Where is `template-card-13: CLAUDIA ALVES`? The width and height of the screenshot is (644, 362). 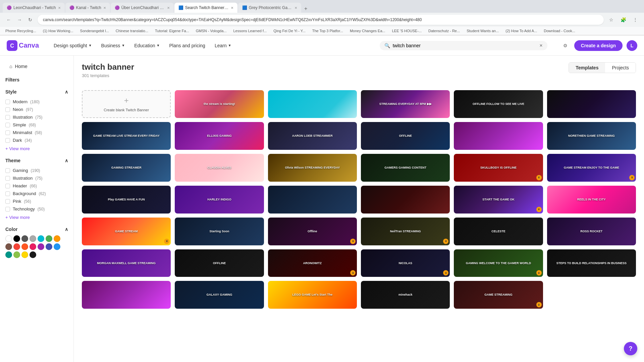
template-card-13: CLAUDIA ALVES is located at coordinates (219, 168).